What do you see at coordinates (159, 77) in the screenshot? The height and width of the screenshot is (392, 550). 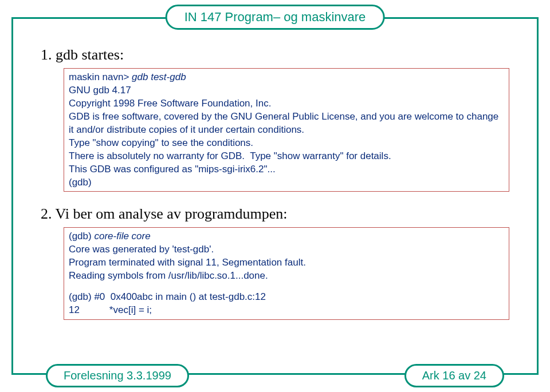 I see `user-input: gdb test-gdb` at bounding box center [159, 77].